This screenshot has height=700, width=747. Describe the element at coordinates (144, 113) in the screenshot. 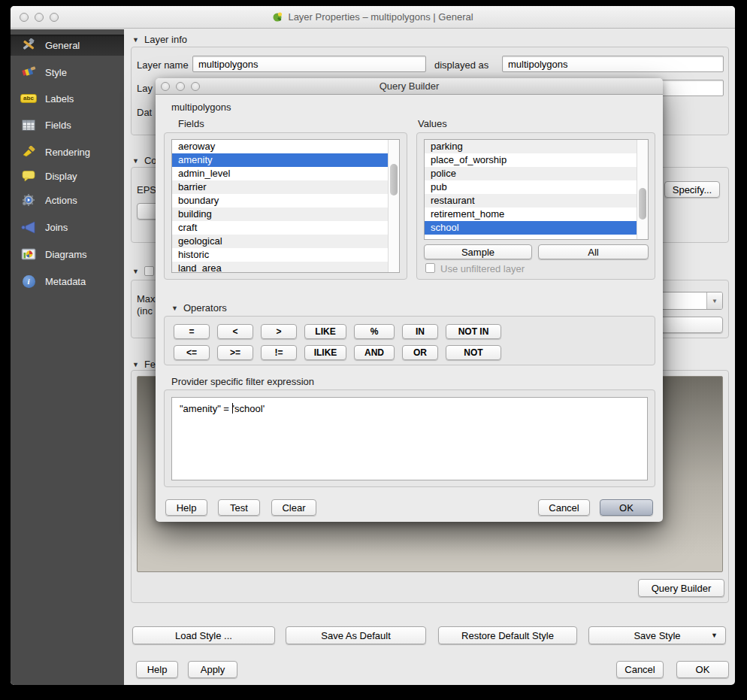

I see `encoding-label-fragment: Dat` at that location.